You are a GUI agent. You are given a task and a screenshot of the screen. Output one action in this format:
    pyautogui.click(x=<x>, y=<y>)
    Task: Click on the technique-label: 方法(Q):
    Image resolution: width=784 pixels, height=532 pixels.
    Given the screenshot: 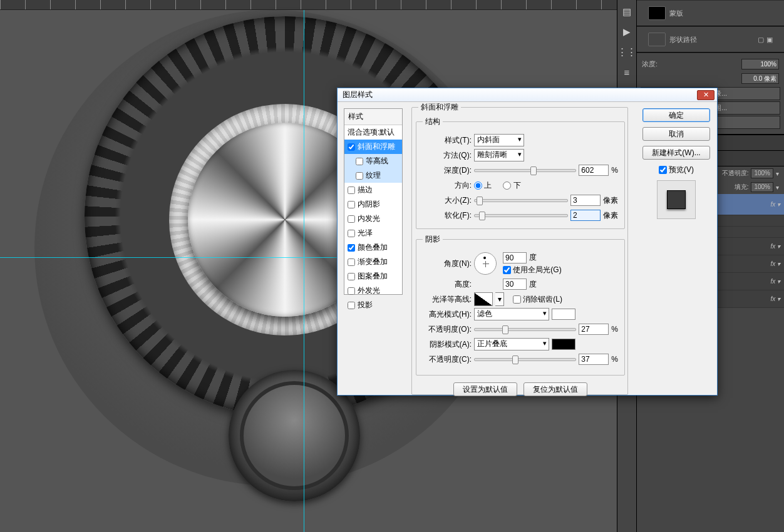 What is the action you would take?
    pyautogui.click(x=447, y=155)
    